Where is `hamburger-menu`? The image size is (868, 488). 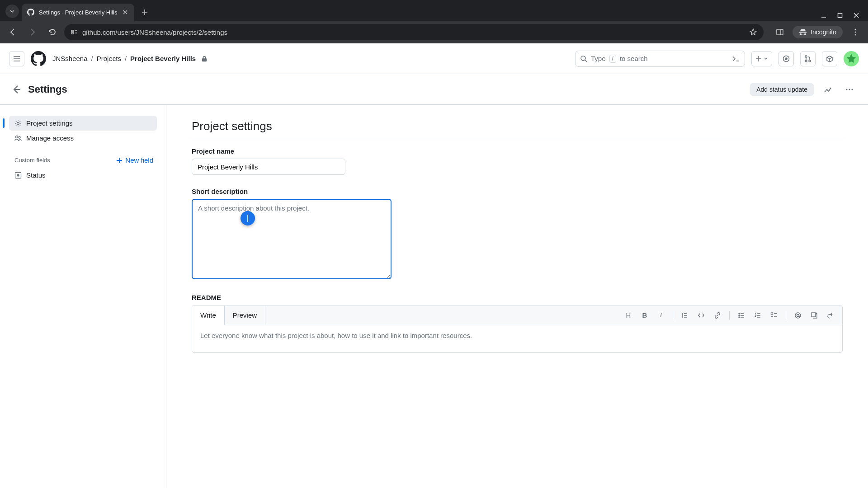 hamburger-menu is located at coordinates (17, 59).